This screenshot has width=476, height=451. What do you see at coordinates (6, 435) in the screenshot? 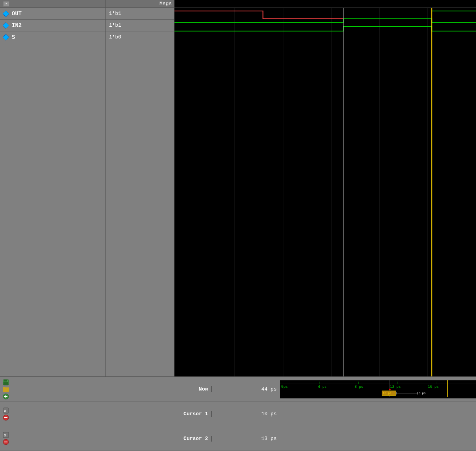
I see `cursor2-settings-icon: ⚙` at bounding box center [6, 435].